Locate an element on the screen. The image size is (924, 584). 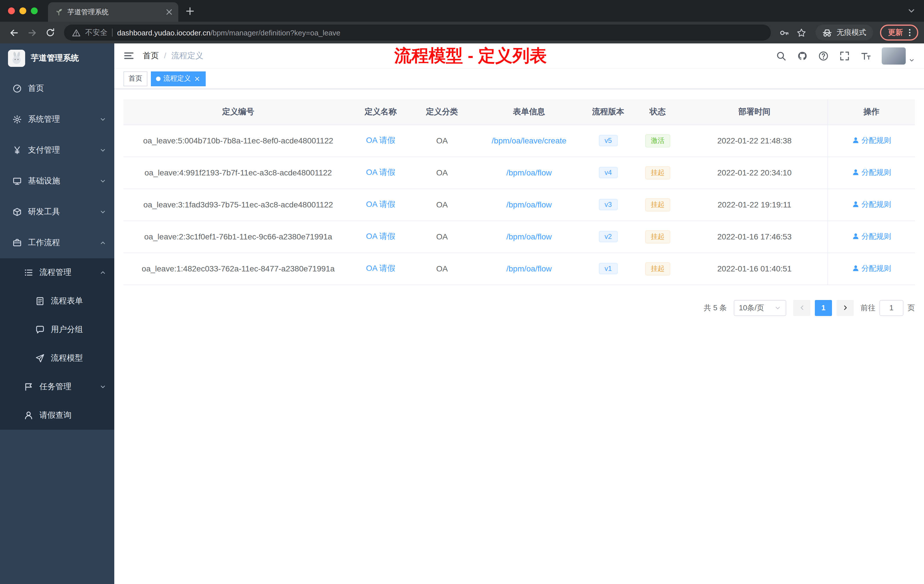
window-close-button is located at coordinates (12, 11).